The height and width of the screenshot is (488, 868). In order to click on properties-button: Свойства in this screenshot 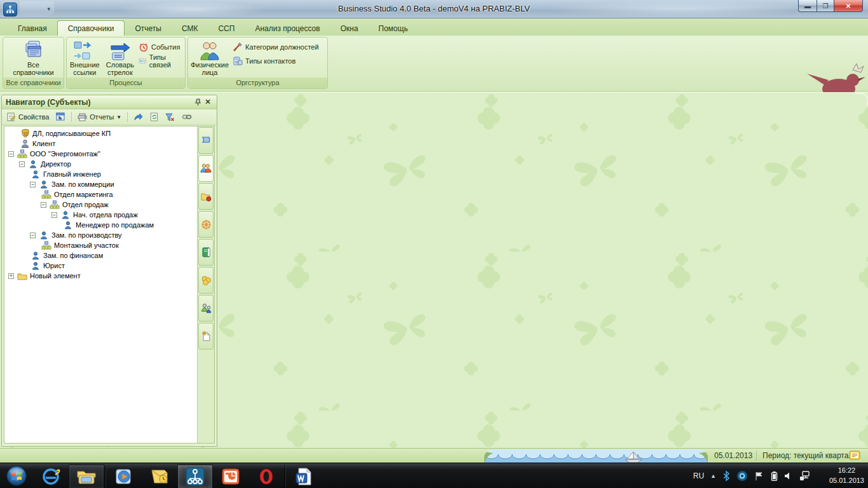, I will do `click(28, 117)`.